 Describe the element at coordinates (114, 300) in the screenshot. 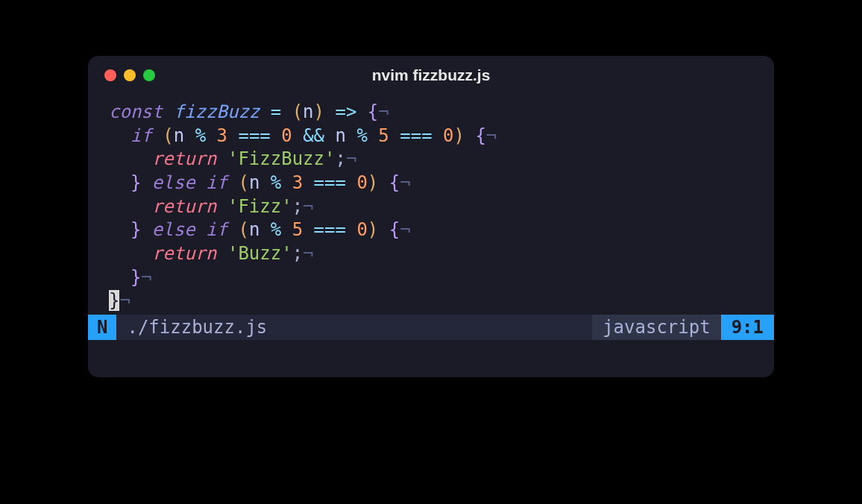

I see `cursor: }` at that location.